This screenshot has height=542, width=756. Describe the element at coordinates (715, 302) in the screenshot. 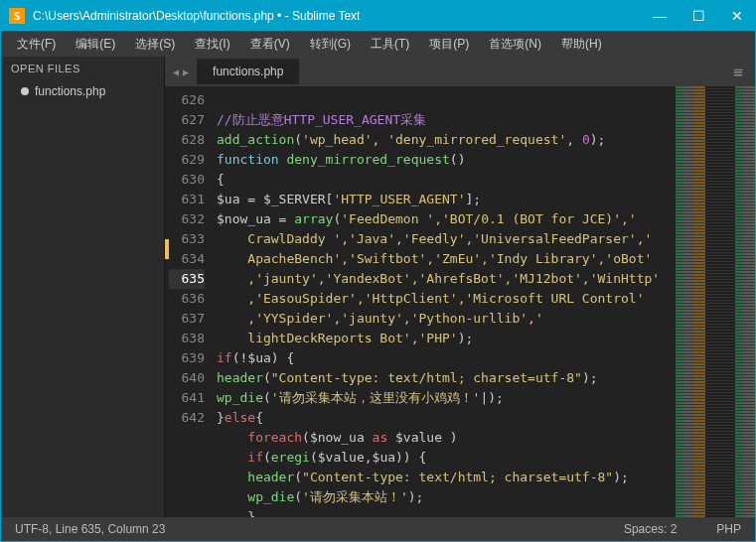

I see `minimap` at that location.